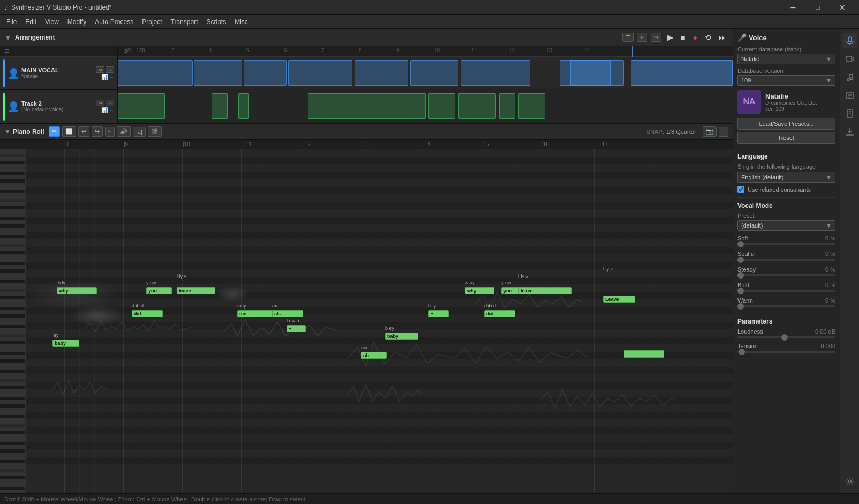 The height and width of the screenshot is (504, 859). I want to click on sidebar-library-icon, so click(850, 95).